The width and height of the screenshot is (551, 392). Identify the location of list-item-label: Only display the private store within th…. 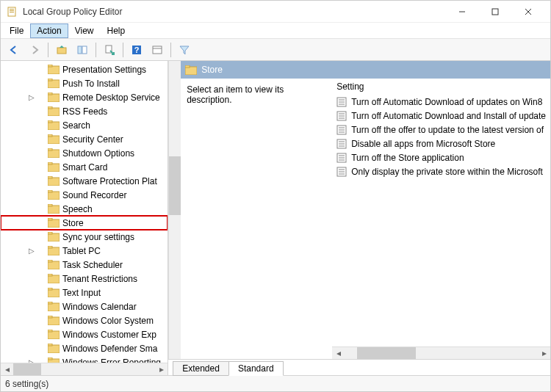
(447, 172).